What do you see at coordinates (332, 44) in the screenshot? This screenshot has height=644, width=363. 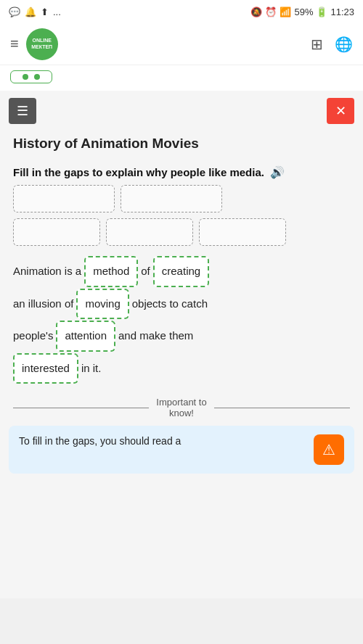 I see `header-right: ⊞ 🌐` at bounding box center [332, 44].